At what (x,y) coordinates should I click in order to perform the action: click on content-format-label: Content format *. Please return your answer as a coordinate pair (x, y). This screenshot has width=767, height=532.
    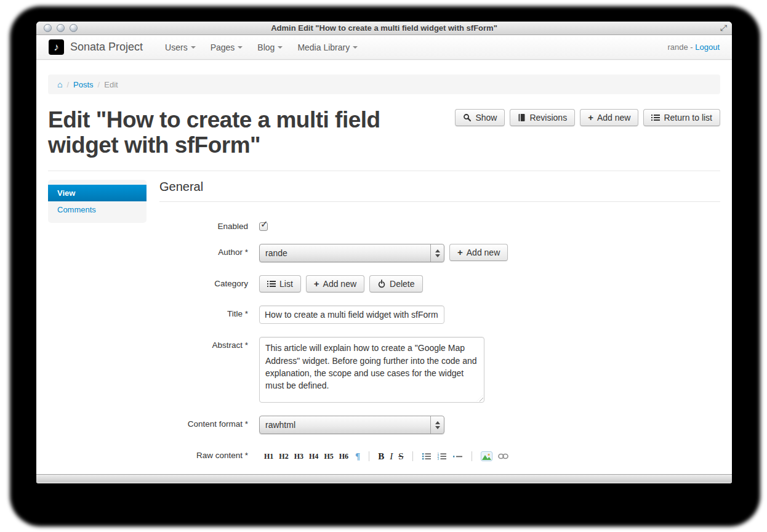
    Looking at the image, I should click on (204, 425).